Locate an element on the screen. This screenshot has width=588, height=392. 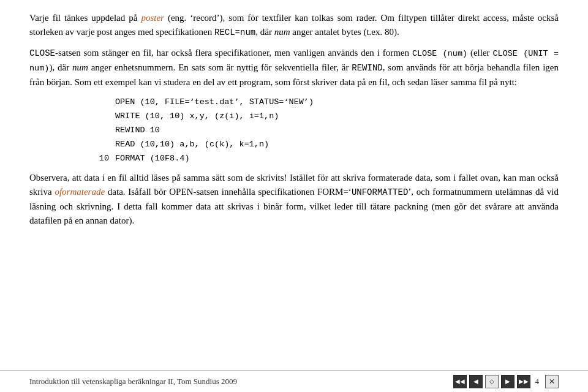
rewind-button: ◀◀ is located at coordinates (460, 382).